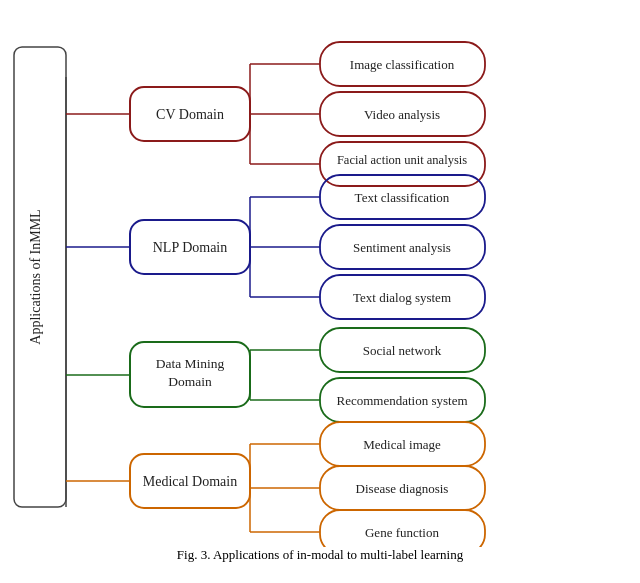  What do you see at coordinates (402, 64) in the screenshot?
I see `cv-item1-label: Image classification` at bounding box center [402, 64].